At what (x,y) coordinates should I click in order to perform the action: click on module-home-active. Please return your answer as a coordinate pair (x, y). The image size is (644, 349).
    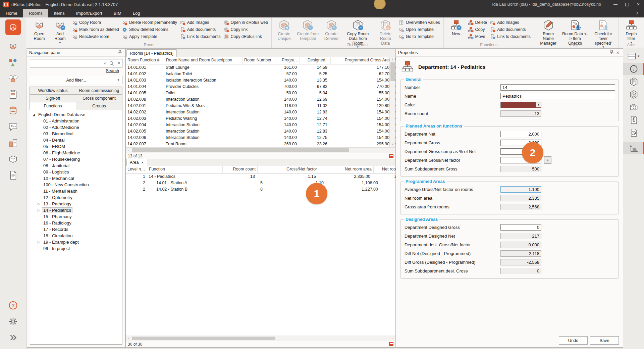
    Looking at the image, I should click on (13, 27).